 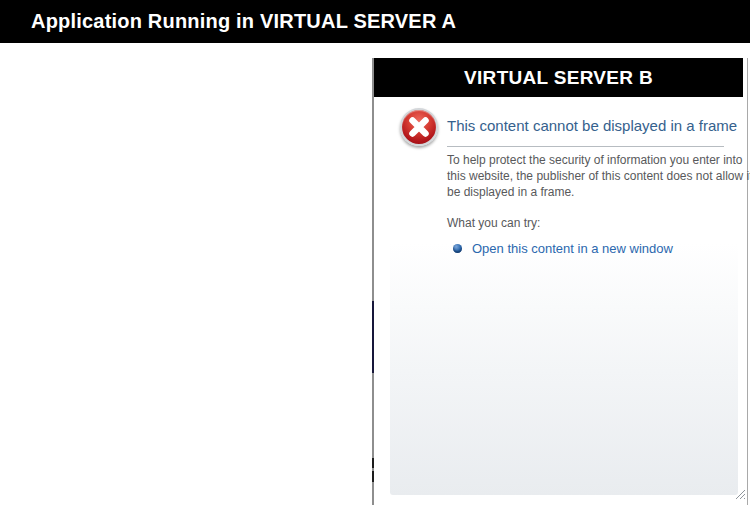 What do you see at coordinates (587, 126) in the screenshot?
I see `error-heading: This content cannot be displayed in a fr…` at bounding box center [587, 126].